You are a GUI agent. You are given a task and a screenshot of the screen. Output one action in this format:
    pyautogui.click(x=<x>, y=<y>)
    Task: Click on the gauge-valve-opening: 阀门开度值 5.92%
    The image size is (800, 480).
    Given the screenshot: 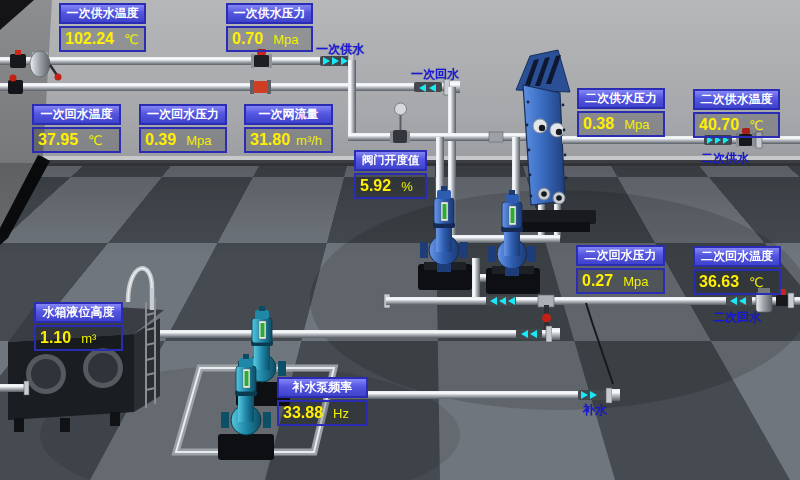 What is the action you would take?
    pyautogui.click(x=390, y=174)
    